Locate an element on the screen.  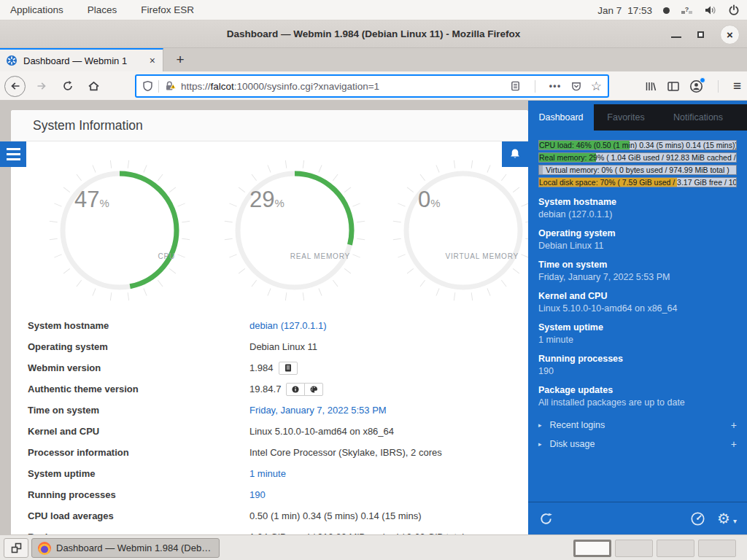
palette-icon is located at coordinates (314, 389).